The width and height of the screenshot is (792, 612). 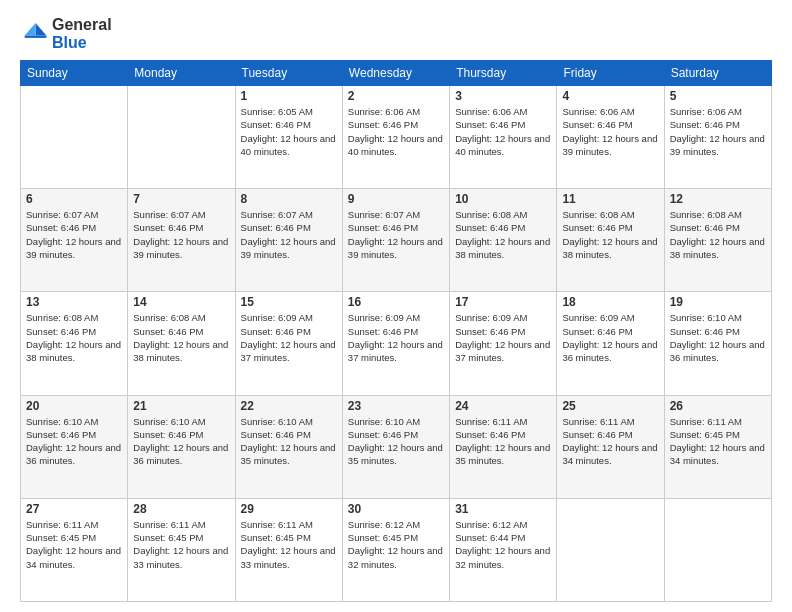 What do you see at coordinates (289, 302) in the screenshot?
I see `day-number: 15` at bounding box center [289, 302].